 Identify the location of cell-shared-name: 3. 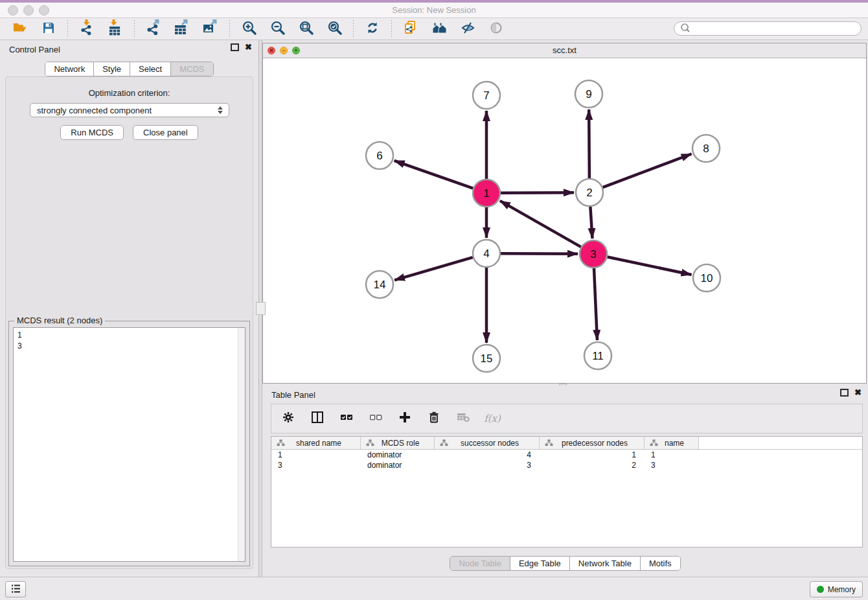
(316, 465).